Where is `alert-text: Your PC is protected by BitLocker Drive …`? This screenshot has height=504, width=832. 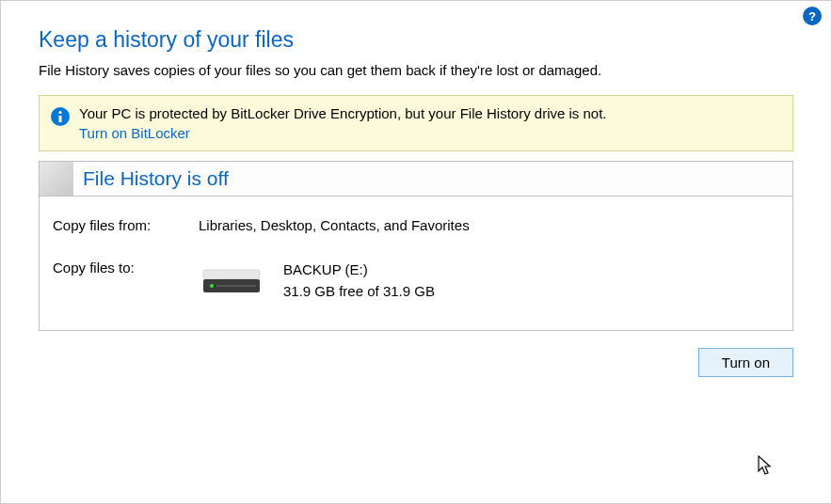 alert-text: Your PC is protected by BitLocker Drive … is located at coordinates (343, 113).